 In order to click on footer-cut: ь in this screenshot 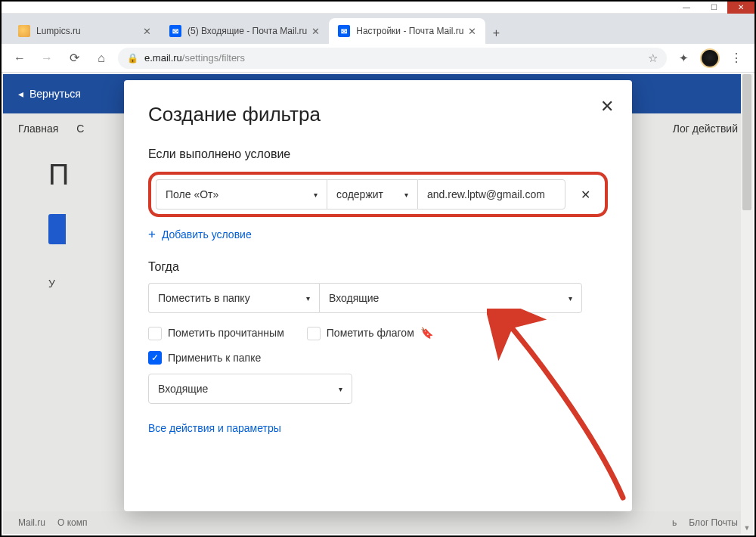, I will do `click(674, 523)`.